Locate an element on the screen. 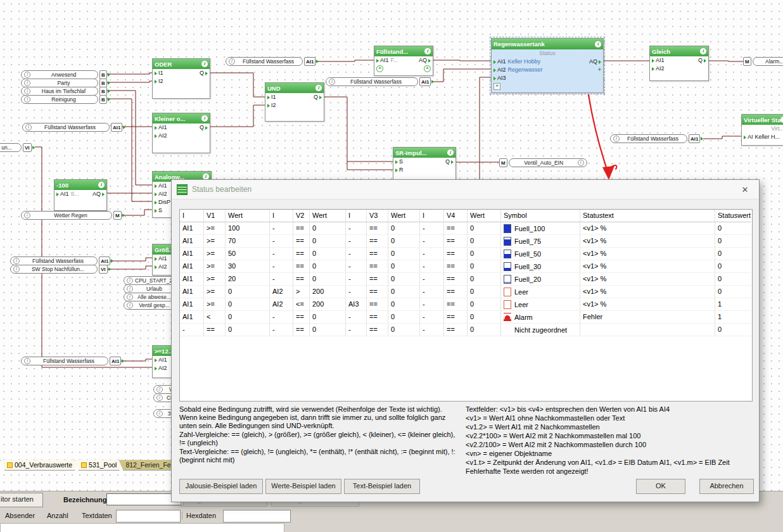 The image size is (783, 532). cell-v1: < is located at coordinates (215, 317).